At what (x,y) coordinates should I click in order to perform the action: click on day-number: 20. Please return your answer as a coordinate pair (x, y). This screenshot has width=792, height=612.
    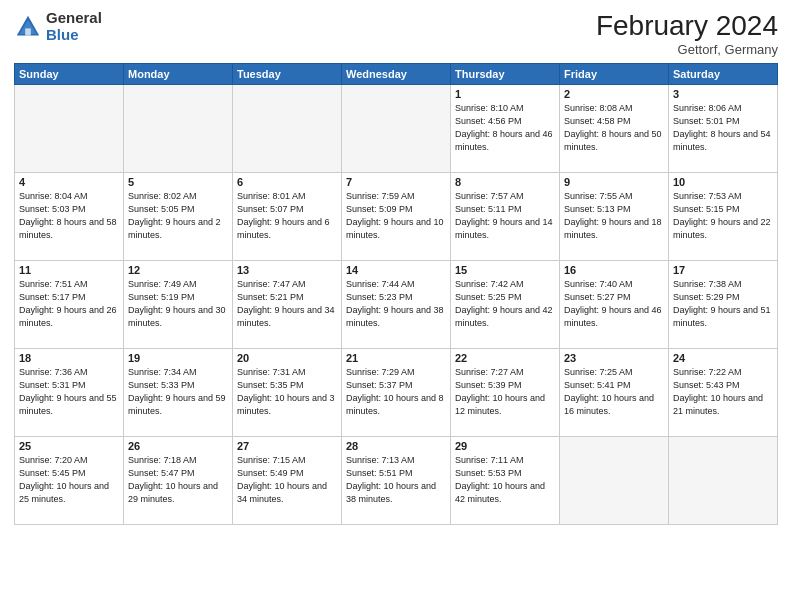
    Looking at the image, I should click on (287, 358).